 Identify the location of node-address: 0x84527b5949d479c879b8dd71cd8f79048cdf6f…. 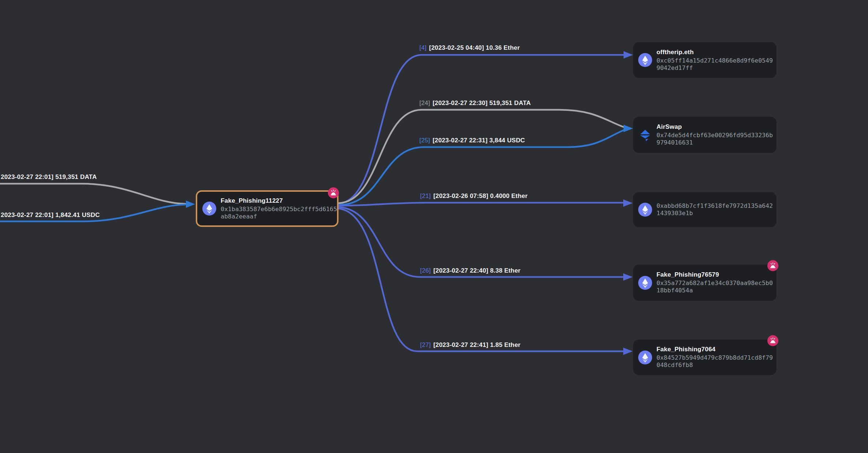
(715, 362).